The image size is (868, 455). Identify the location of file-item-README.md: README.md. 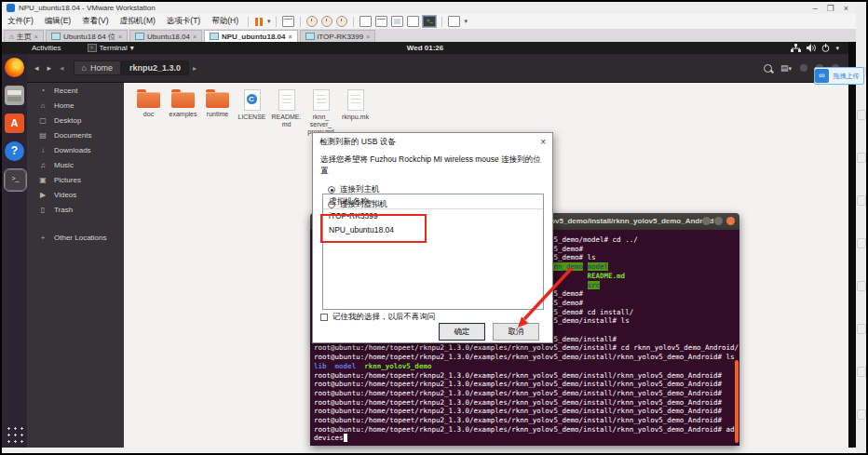
(287, 110).